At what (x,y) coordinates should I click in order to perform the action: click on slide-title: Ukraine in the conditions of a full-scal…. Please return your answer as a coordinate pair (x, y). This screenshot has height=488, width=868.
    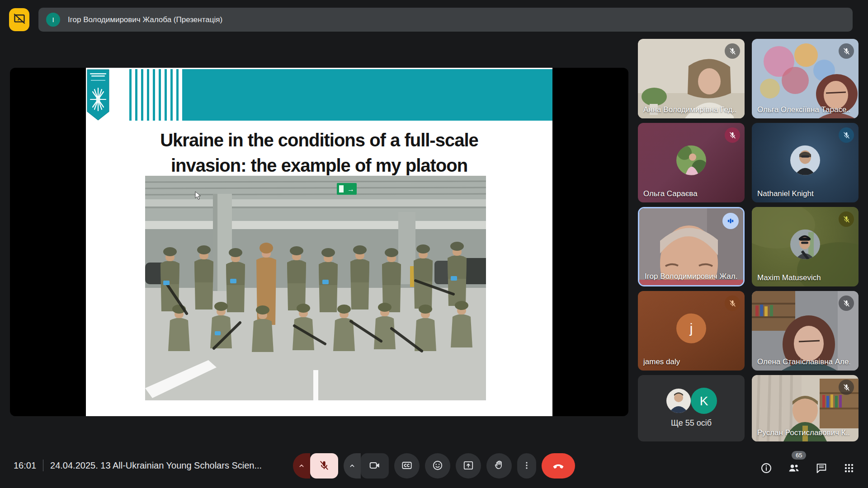
    Looking at the image, I should click on (319, 153).